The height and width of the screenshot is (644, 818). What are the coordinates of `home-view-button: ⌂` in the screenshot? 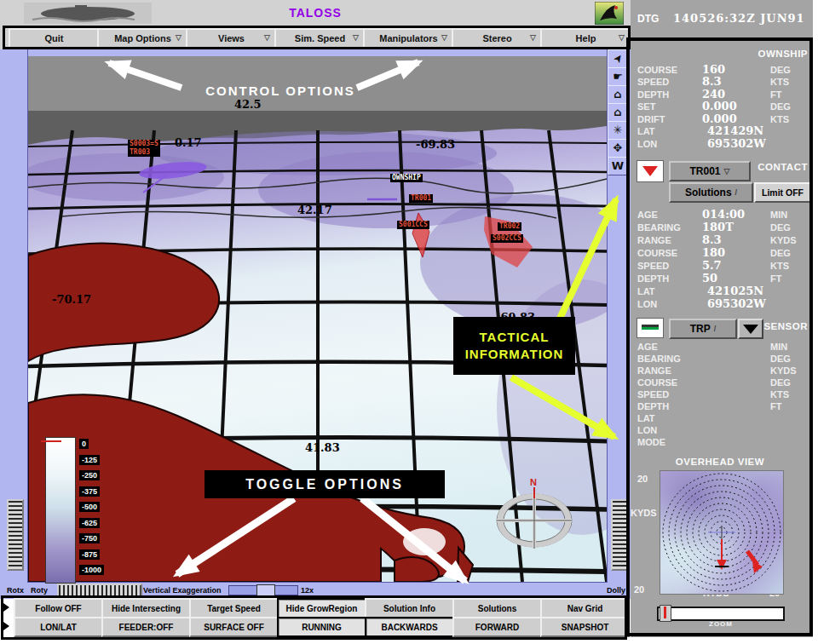 It's located at (618, 95).